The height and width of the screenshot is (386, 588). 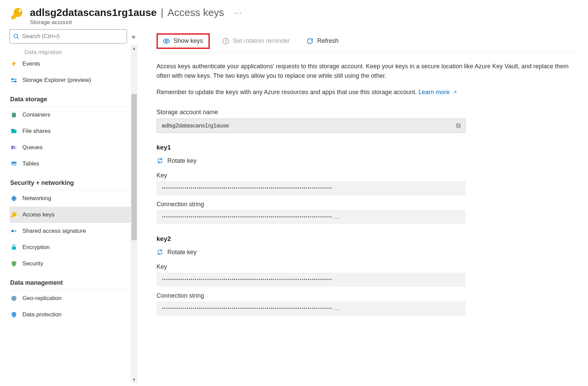 What do you see at coordinates (367, 175) in the screenshot?
I see `key1-key-label: Key` at bounding box center [367, 175].